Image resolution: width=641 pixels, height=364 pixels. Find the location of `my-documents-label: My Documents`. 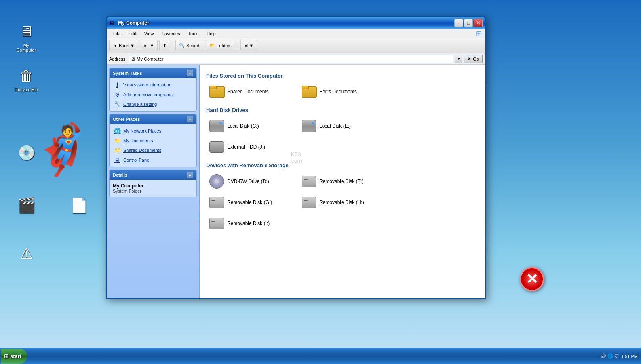

my-documents-label: My Documents is located at coordinates (138, 141).